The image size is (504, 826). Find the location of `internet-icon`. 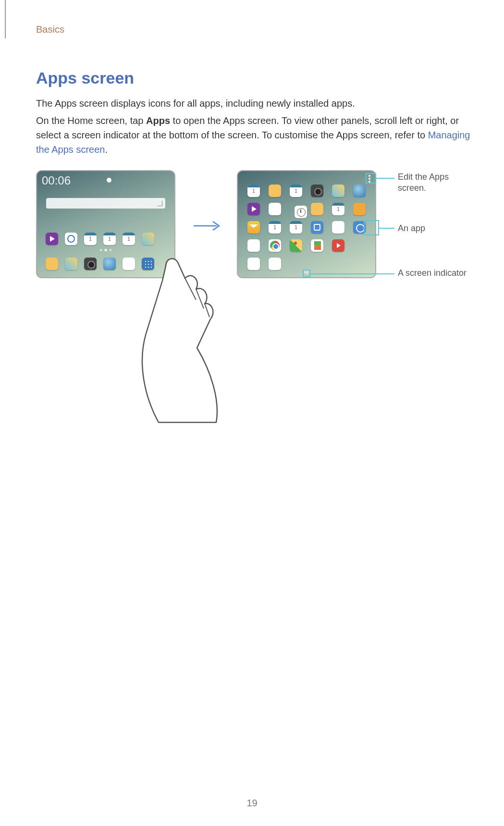

internet-icon is located at coordinates (110, 264).